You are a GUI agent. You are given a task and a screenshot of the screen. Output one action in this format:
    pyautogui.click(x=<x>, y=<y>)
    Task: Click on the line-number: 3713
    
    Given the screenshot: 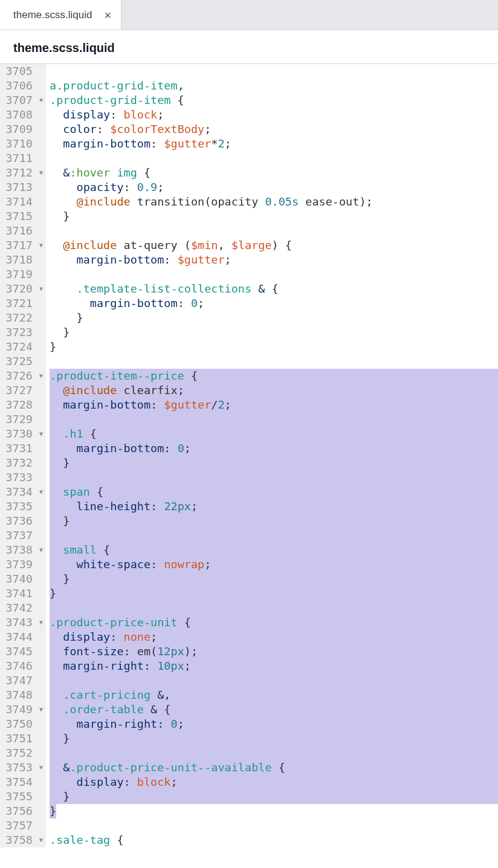 What is the action you would take?
    pyautogui.click(x=18, y=187)
    